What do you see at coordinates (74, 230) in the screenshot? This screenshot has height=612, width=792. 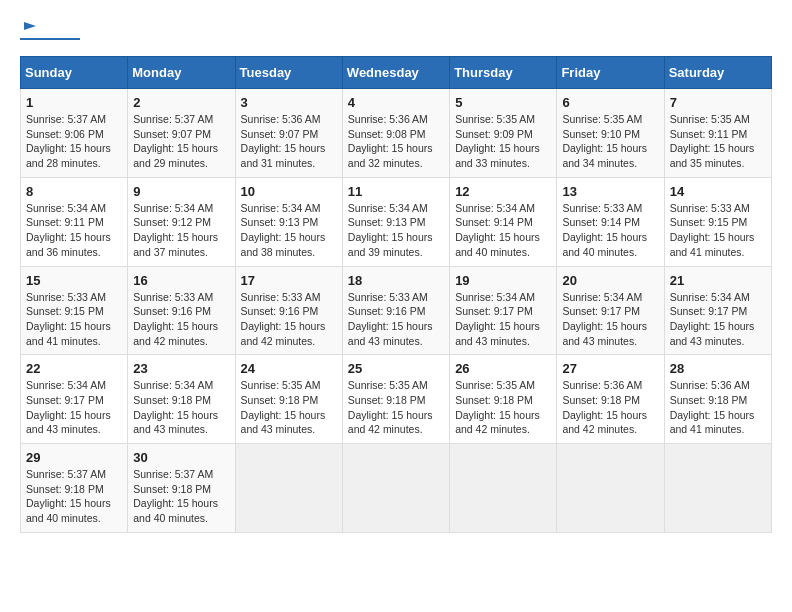 I see `day-info: Sunrise: 5:34 AM Sunset: 9:11 PM Dayligh…` at bounding box center [74, 230].